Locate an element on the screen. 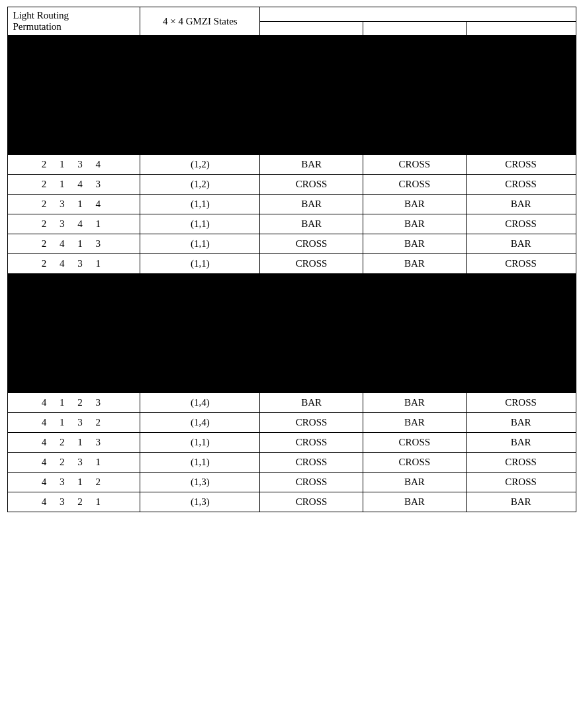 The height and width of the screenshot is (728, 583). table-row: 4 1 2 3(1,4)BARBARCROSS is located at coordinates (291, 403).